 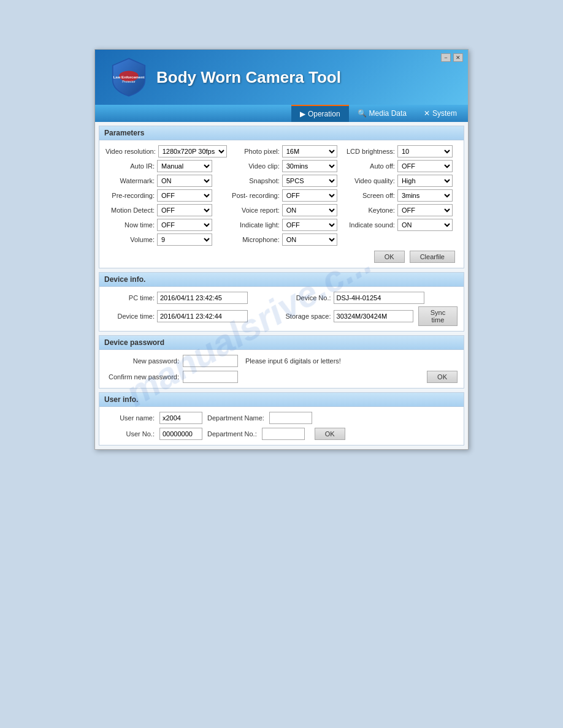 I want to click on keytone-row: Keytone: OFF, so click(x=402, y=210).